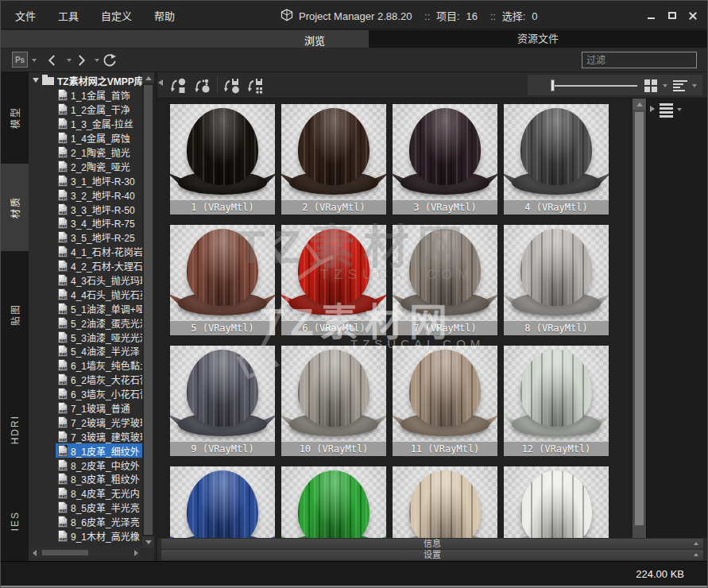 The height and width of the screenshot is (588, 708). I want to click on minimize-button, so click(652, 15).